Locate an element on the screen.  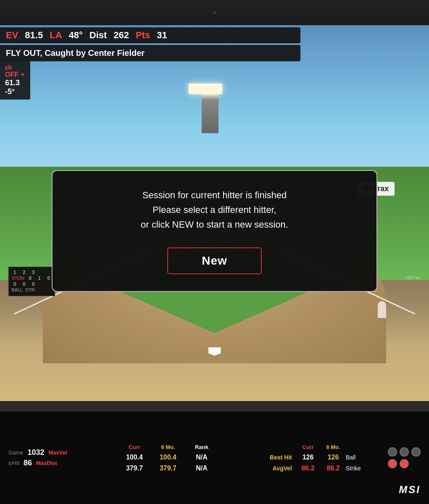
ball-circles-row is located at coordinates (404, 452).